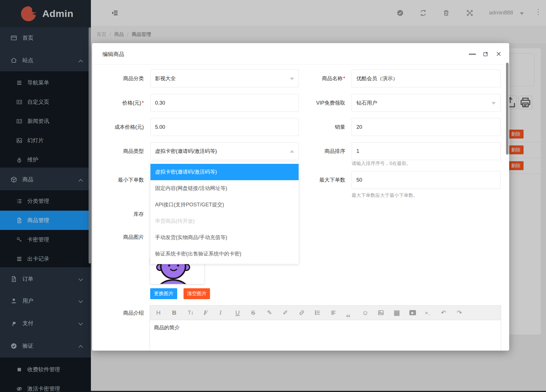 The height and width of the screenshot is (392, 546). What do you see at coordinates (212, 313) in the screenshot?
I see `font-family-icon: F` at bounding box center [212, 313].